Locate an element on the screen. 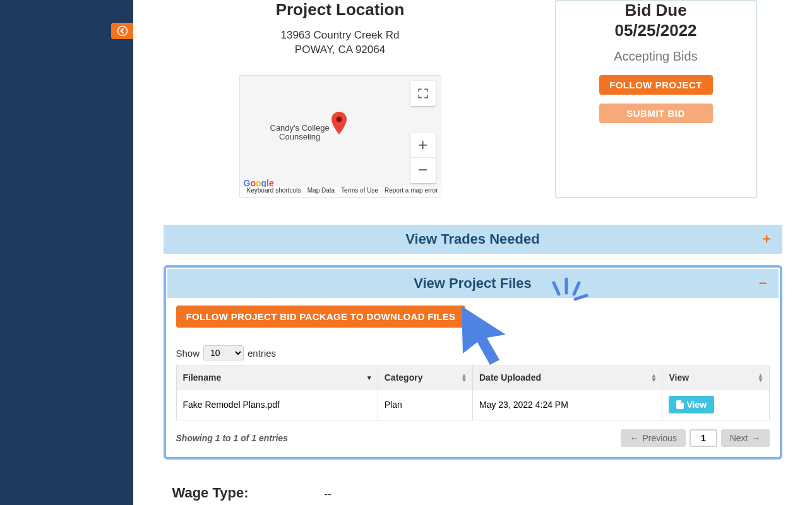 The width and height of the screenshot is (812, 505). col-date-uploaded: Date Uploaded ▲▼ is located at coordinates (567, 377).